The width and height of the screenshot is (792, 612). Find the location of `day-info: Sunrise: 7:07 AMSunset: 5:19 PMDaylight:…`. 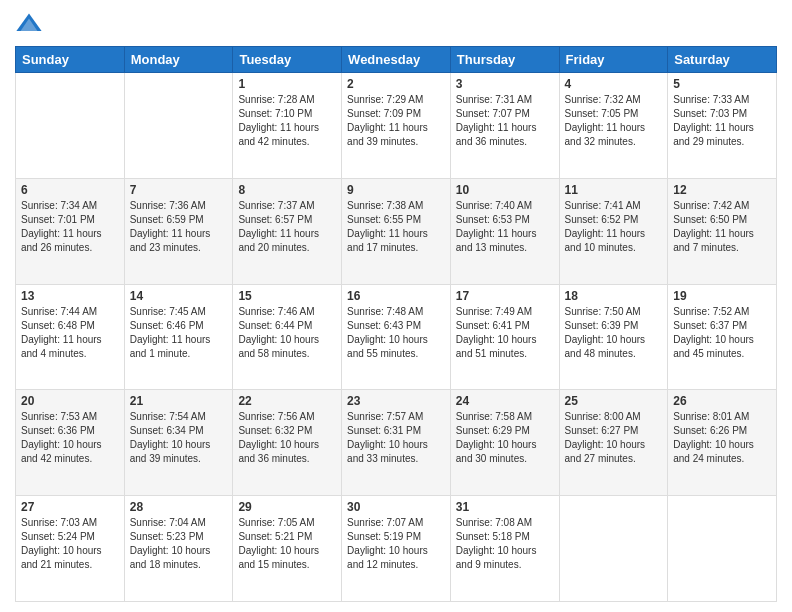

day-info: Sunrise: 7:07 AMSunset: 5:19 PMDaylight:… is located at coordinates (396, 544).